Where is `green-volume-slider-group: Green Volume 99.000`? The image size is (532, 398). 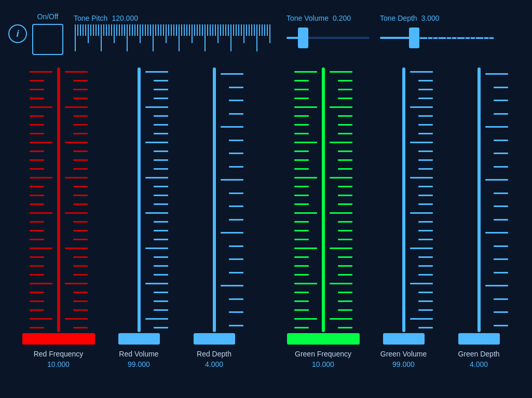
green-volume-slider-group: Green Volume 99.000 is located at coordinates (404, 218).